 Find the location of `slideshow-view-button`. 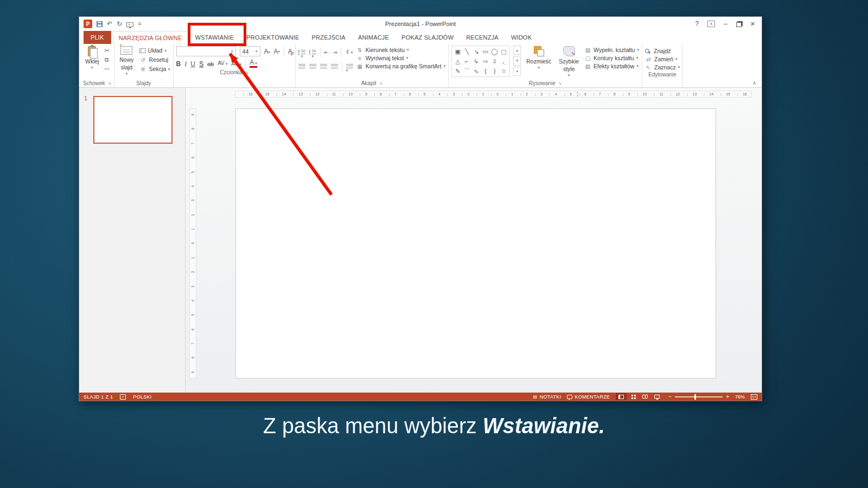

slideshow-view-button is located at coordinates (657, 397).